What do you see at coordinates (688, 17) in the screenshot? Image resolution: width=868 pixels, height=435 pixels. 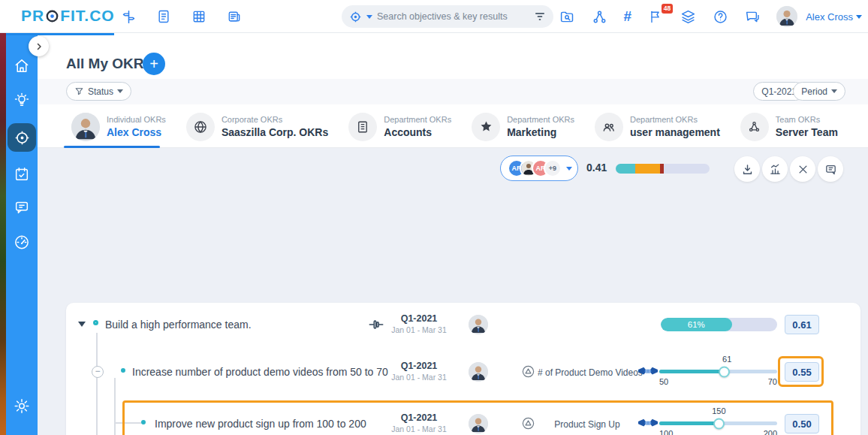 I see `layers-icon` at bounding box center [688, 17].